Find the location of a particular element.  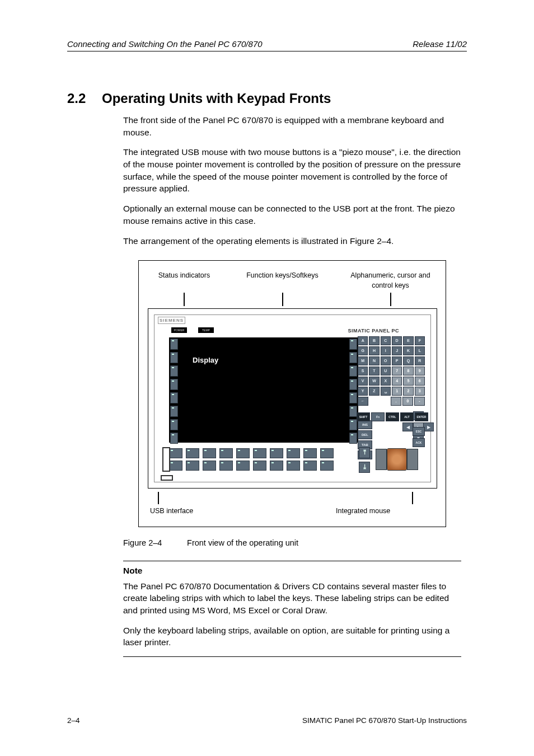

callout-alpha-keys: Alphanumeric, cursor and control keys is located at coordinates (391, 281).